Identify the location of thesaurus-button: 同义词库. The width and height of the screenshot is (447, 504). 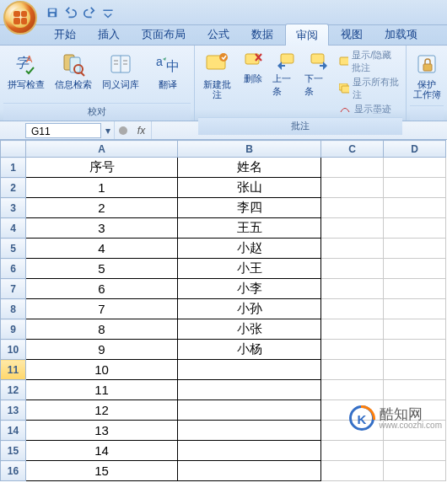
(121, 70).